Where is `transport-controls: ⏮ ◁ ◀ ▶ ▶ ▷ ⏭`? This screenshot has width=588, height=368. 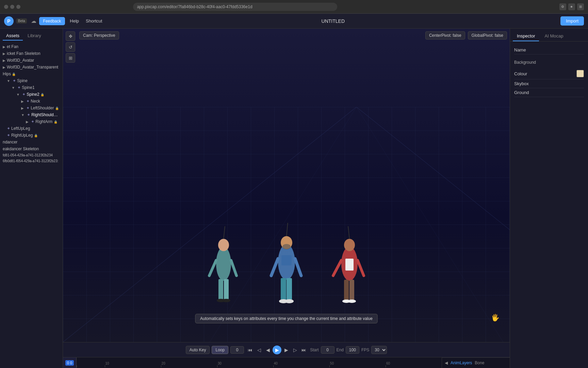 transport-controls: ⏮ ◁ ◀ ▶ ▶ ▷ ⏭ is located at coordinates (277, 350).